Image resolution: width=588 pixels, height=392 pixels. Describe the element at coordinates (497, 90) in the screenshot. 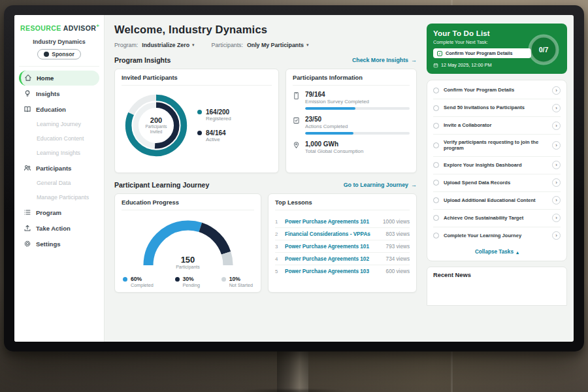

I see `task-row: Confirm Your Program Details ›` at that location.